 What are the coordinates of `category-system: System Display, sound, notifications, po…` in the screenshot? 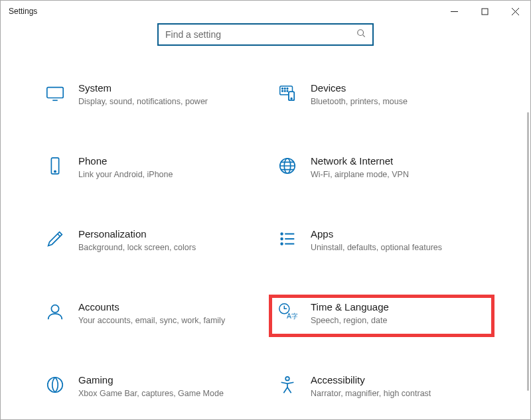 It's located at (149, 97).